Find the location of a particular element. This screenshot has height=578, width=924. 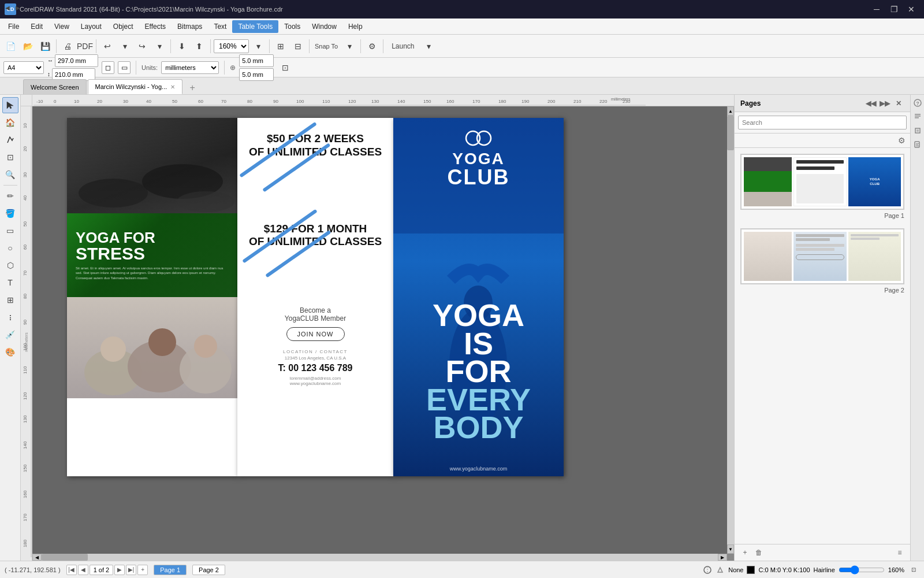

nudge-y-input is located at coordinates (256, 75).